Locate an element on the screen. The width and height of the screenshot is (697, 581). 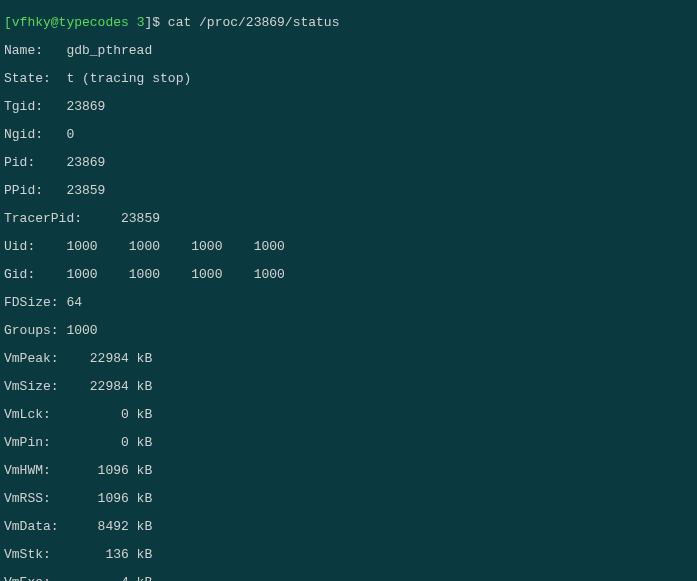
status-vmdata: VmData: 8492 kB is located at coordinates (348, 527).